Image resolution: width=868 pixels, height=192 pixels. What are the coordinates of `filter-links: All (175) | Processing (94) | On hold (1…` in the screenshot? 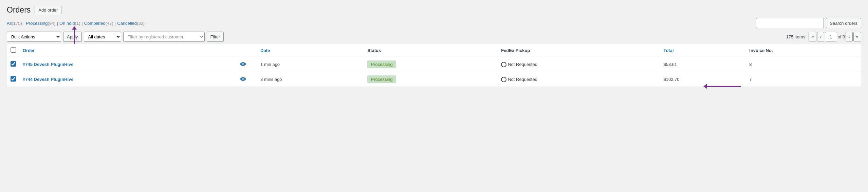 It's located at (434, 23).